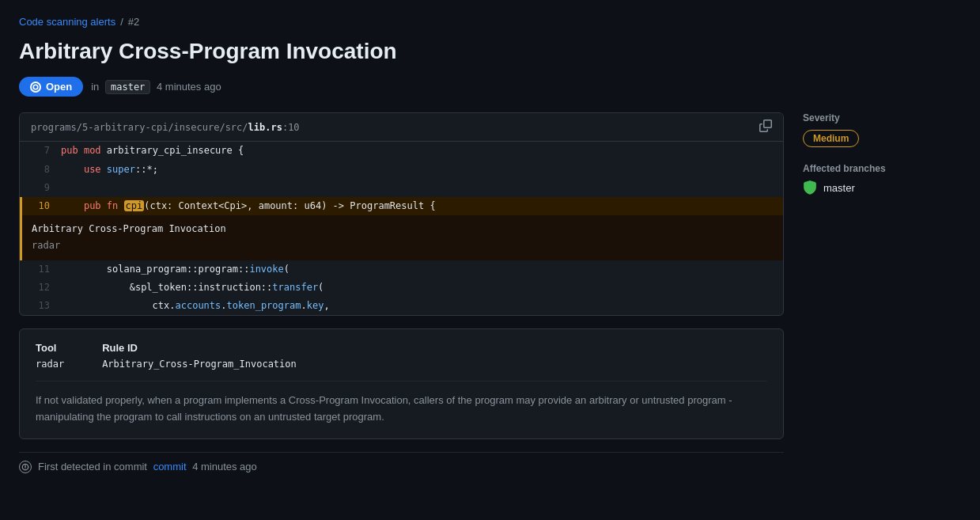 This screenshot has width=980, height=520. I want to click on status-time: 4 minutes ago, so click(189, 87).